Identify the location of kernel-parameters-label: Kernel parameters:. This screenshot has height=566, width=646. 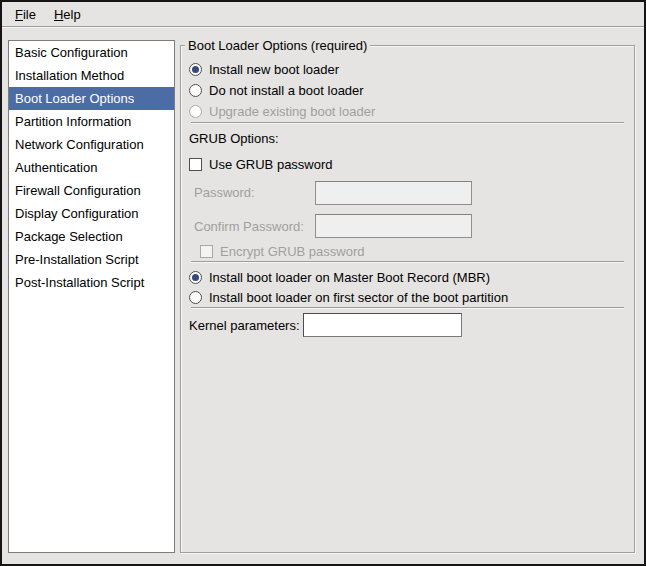
(246, 326).